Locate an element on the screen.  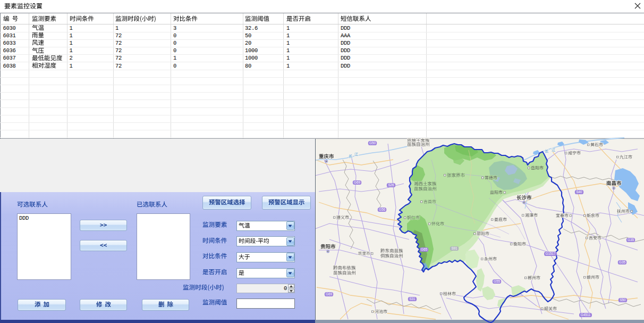
svg-text: S40 is located at coordinates (579, 192).